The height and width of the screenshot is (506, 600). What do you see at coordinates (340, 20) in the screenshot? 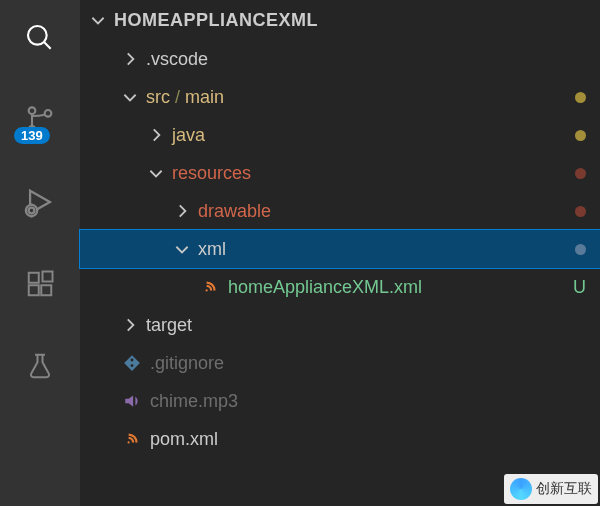
I see `folder-section-header: HOMEAPPLIANCEXML` at bounding box center [340, 20].